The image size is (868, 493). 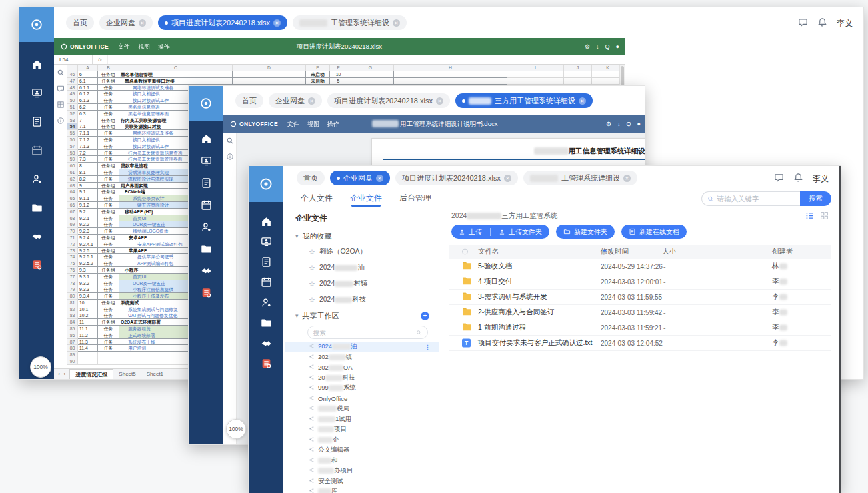 I want to click on cell: 7.1, so click(x=88, y=127).